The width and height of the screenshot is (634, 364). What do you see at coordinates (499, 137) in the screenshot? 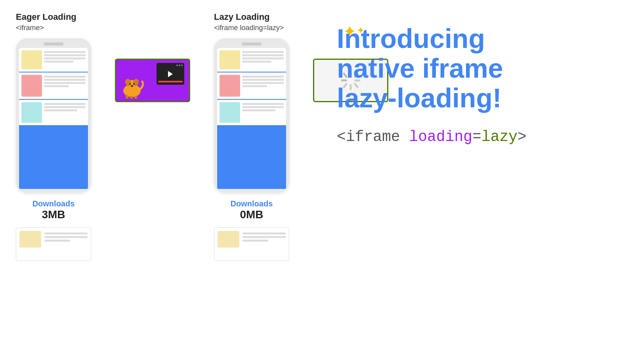
I see `code-lazy-value: lazy` at bounding box center [499, 137].